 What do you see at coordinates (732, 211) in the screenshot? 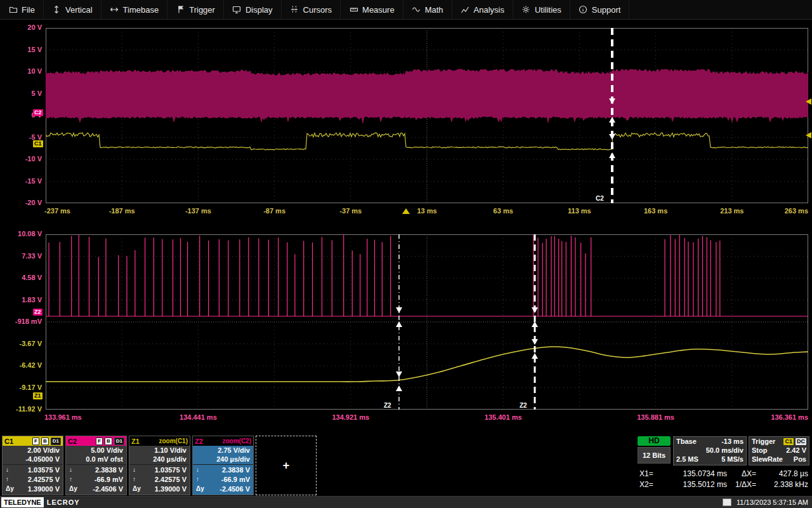
I see `main-x-label: 213 ms` at bounding box center [732, 211].